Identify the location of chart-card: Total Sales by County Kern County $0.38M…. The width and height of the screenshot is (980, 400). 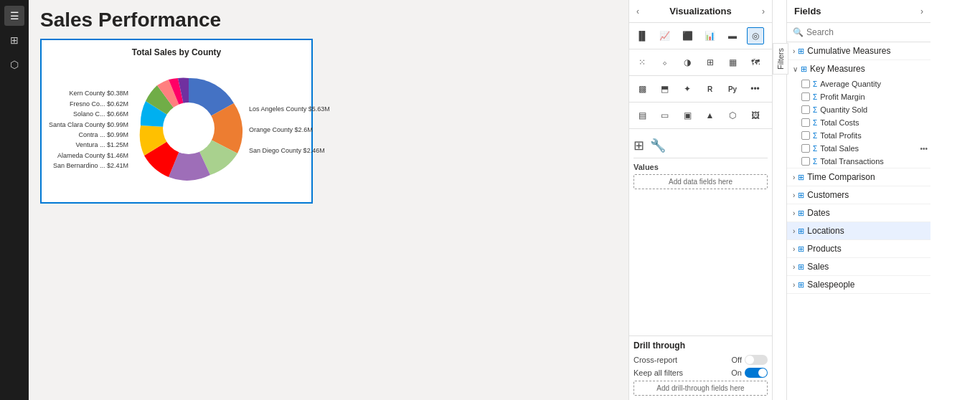
(176, 121).